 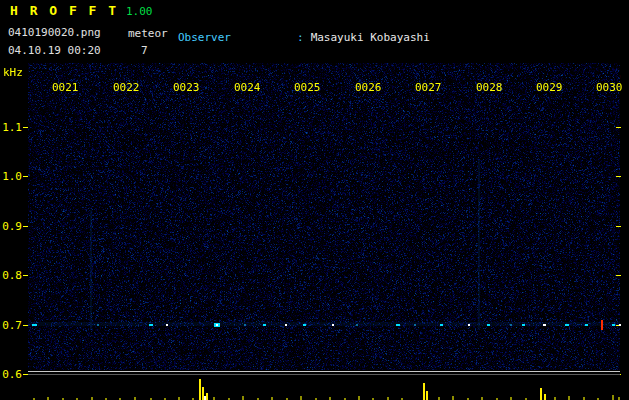 I want to click on y-tick-label: 1.1, so click(x=12, y=128).